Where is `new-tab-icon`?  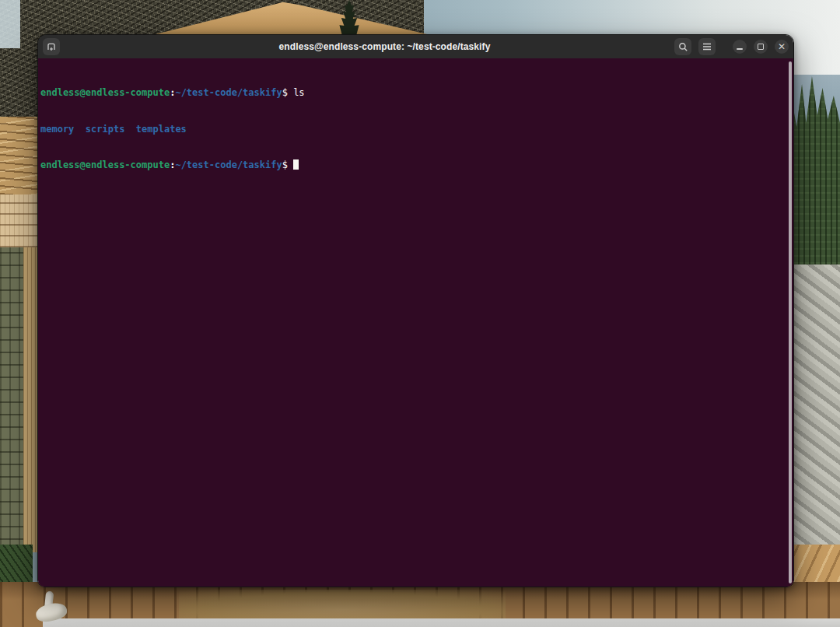 new-tab-icon is located at coordinates (51, 47).